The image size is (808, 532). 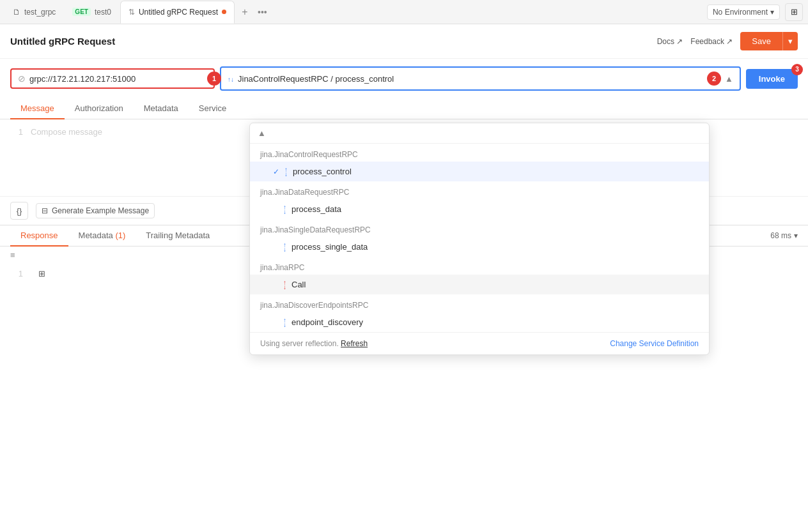 I want to click on tab-bar-right: No Environment ▾ ⊞, so click(x=755, y=12).